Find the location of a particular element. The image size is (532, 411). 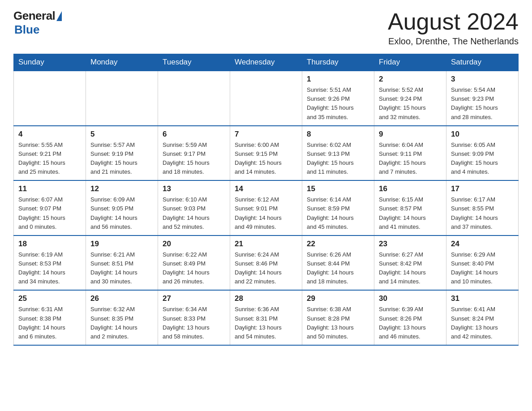

location-title: Exloo, Drenthe, The Netherlands is located at coordinates (453, 41).